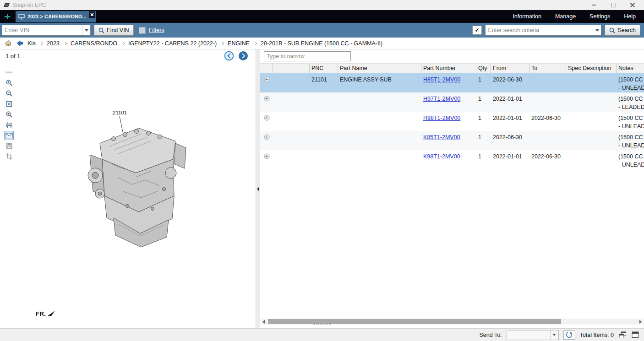 The image size is (644, 341). Describe the element at coordinates (114, 30) in the screenshot. I see `find-vin-button: Find VIN` at that location.